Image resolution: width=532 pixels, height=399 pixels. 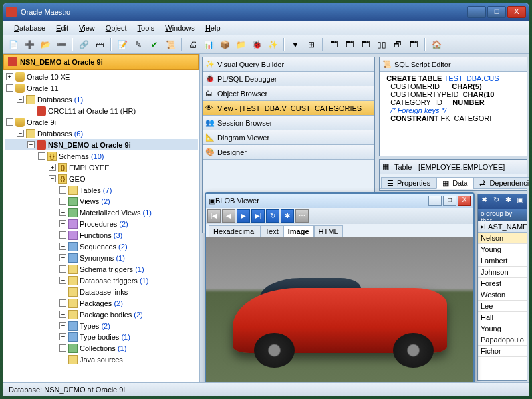 What do you see at coordinates (503, 295) in the screenshot?
I see `grid-row: Weston` at bounding box center [503, 295].